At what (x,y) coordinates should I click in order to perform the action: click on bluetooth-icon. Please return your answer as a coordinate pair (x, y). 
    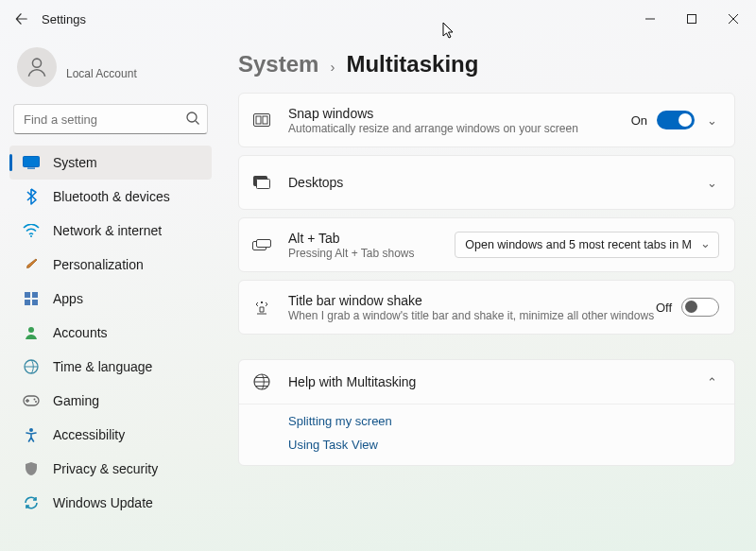
    Looking at the image, I should click on (31, 197).